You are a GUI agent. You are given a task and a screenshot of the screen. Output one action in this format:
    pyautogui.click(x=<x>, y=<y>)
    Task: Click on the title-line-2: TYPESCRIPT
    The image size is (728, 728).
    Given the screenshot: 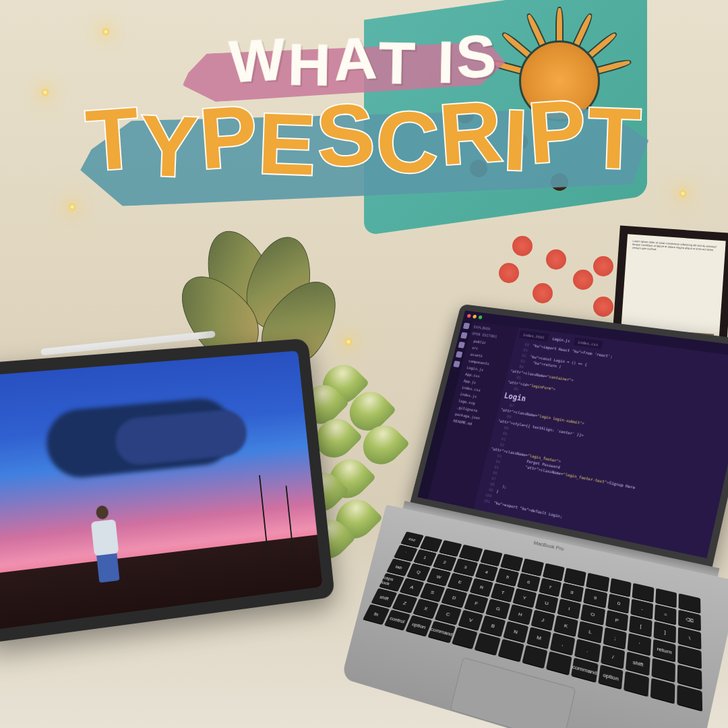 What is the action you would take?
    pyautogui.click(x=364, y=139)
    